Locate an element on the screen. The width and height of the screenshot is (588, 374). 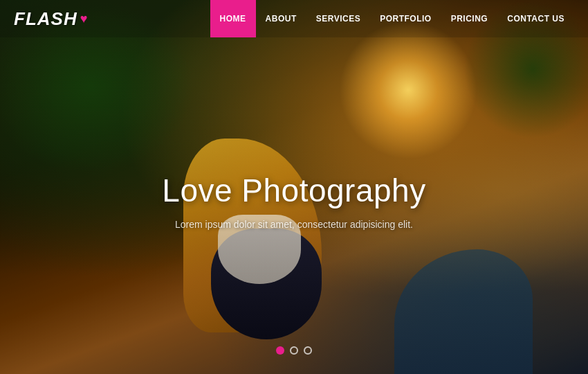
nav-item-services: SERVICES is located at coordinates (338, 19).